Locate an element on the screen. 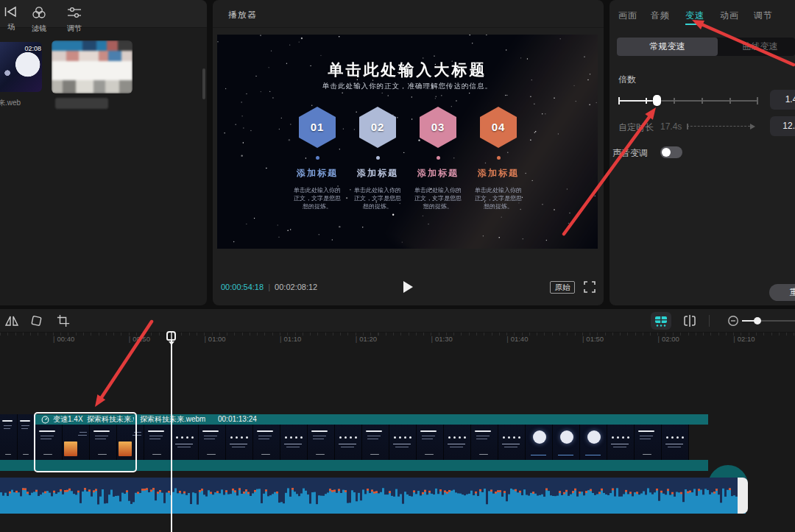  duration-value-box: 12.4s is located at coordinates (782, 127).